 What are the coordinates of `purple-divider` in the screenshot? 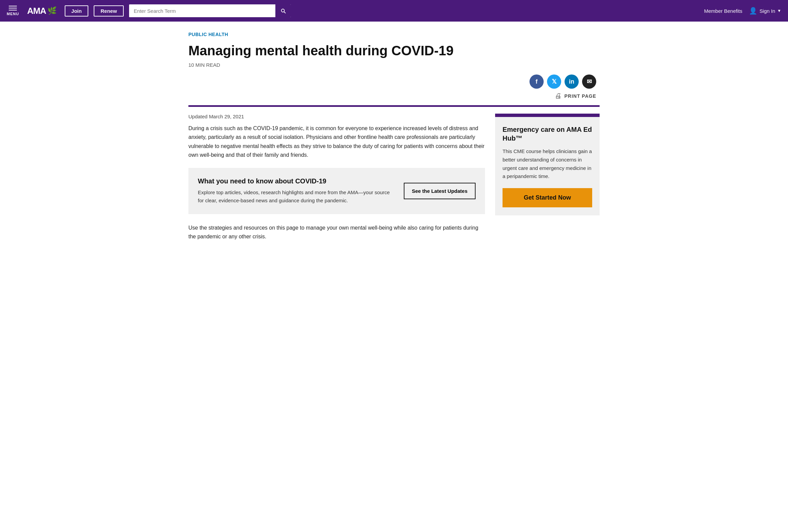 It's located at (394, 106).